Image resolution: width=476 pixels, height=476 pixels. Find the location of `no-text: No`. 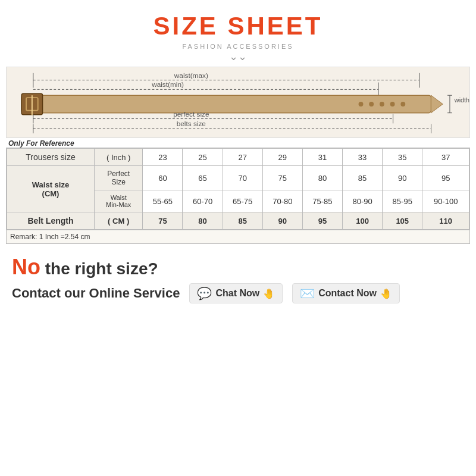

no-text: No is located at coordinates (26, 267).